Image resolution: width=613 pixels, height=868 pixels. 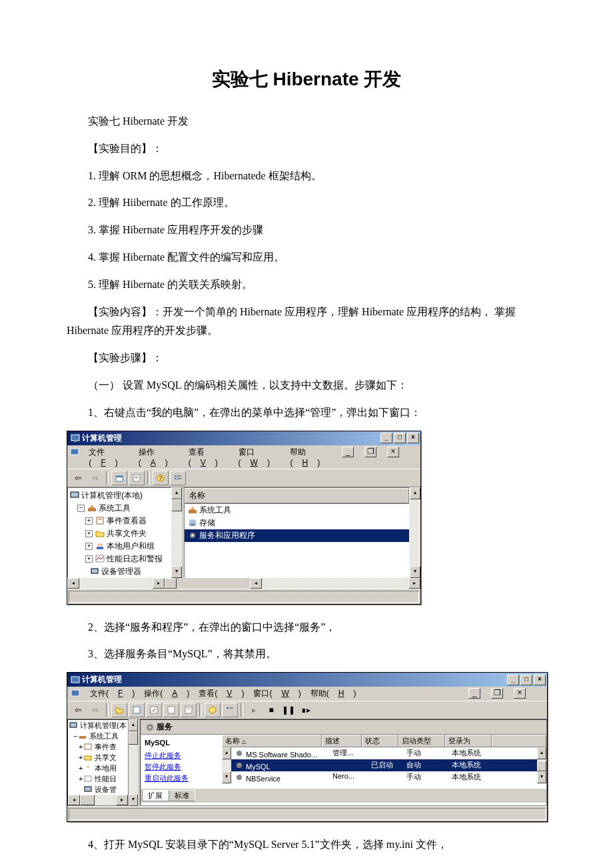 I want to click on toolbar: ⇦ ⇨ ?, so click(x=244, y=478).